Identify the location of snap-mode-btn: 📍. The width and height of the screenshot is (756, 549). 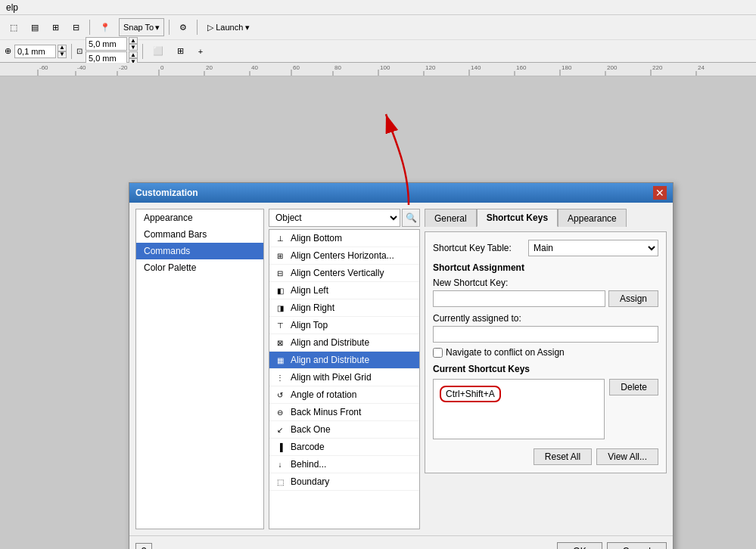
(105, 27).